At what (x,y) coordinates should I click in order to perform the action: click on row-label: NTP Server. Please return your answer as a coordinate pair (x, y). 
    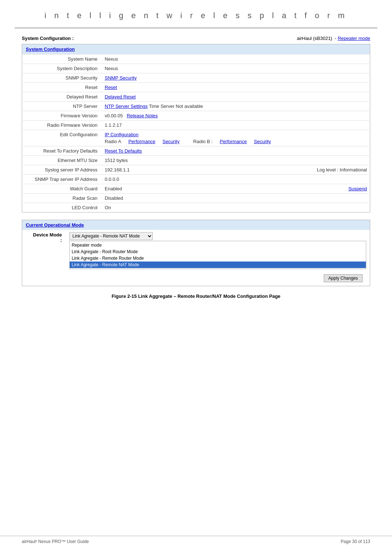
    Looking at the image, I should click on (62, 106).